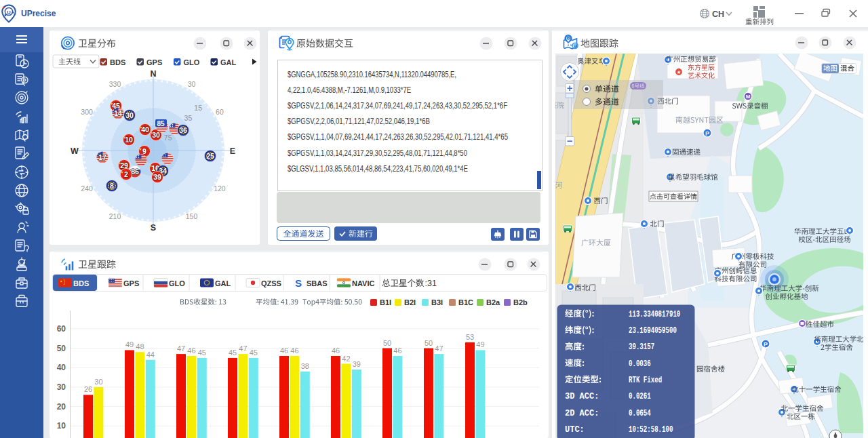  I want to click on svg-text: 113.3340817910, so click(654, 315).